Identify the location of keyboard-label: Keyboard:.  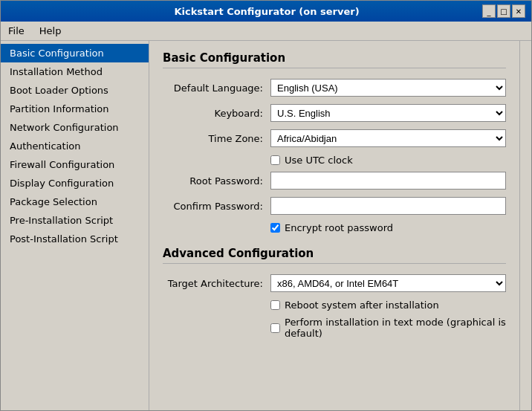
(217, 113).